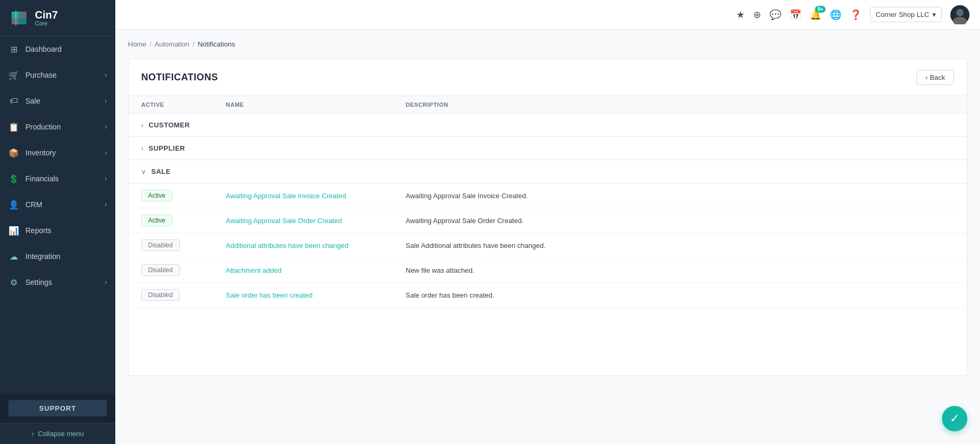 Image resolution: width=980 pixels, height=444 pixels. I want to click on section-customer-label: CUSTOMER, so click(169, 125).